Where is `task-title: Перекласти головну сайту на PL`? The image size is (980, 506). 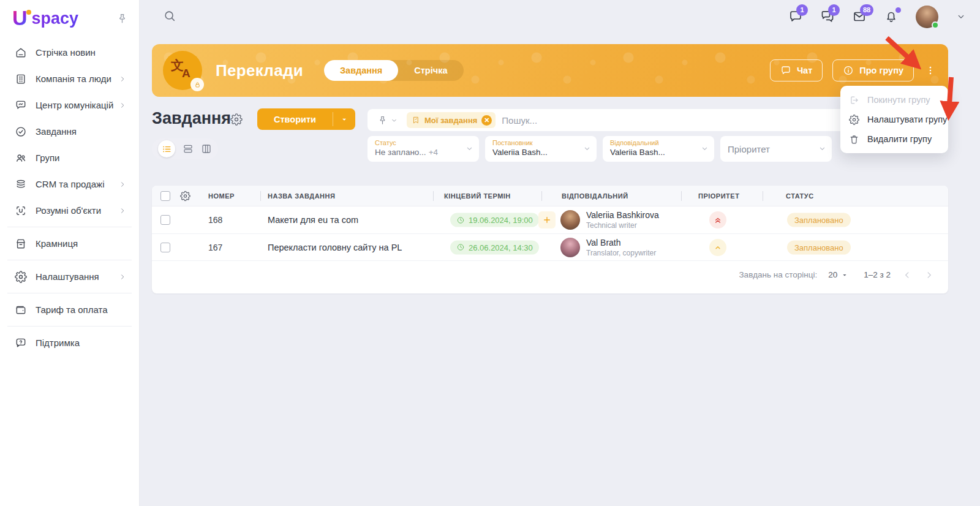
task-title: Перекласти головну сайту на PL is located at coordinates (334, 247).